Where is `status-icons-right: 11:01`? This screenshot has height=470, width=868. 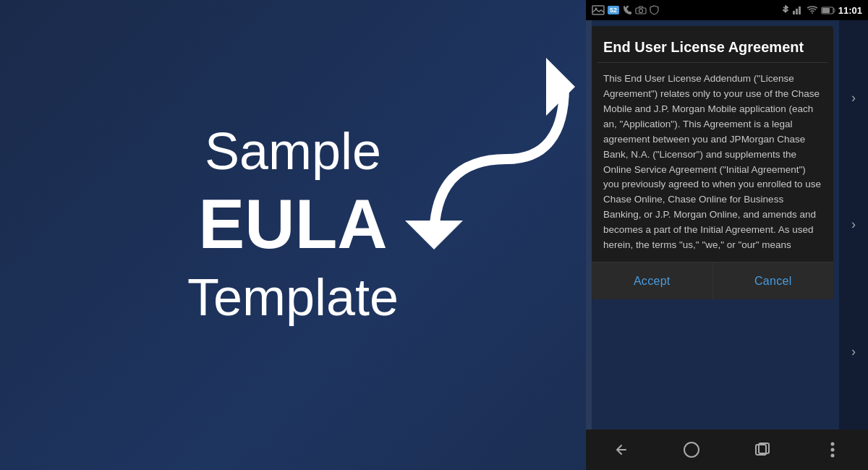 status-icons-right: 11:01 is located at coordinates (822, 10).